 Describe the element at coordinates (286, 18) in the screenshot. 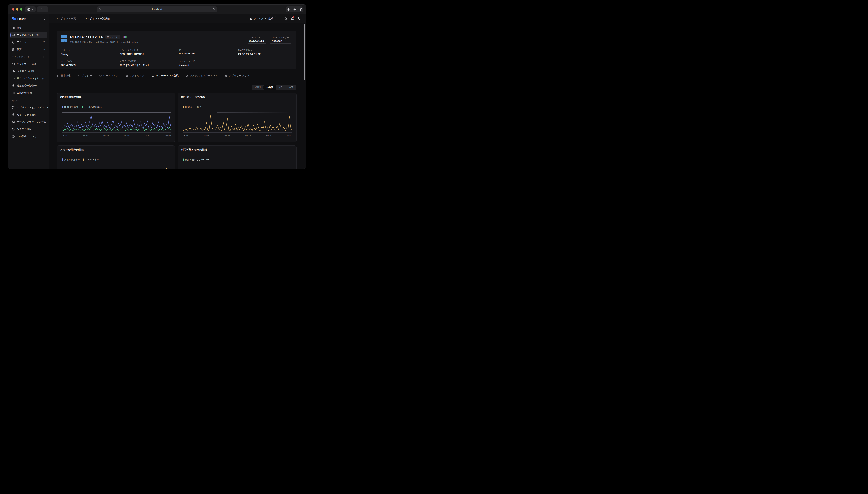

I see `search-button` at that location.